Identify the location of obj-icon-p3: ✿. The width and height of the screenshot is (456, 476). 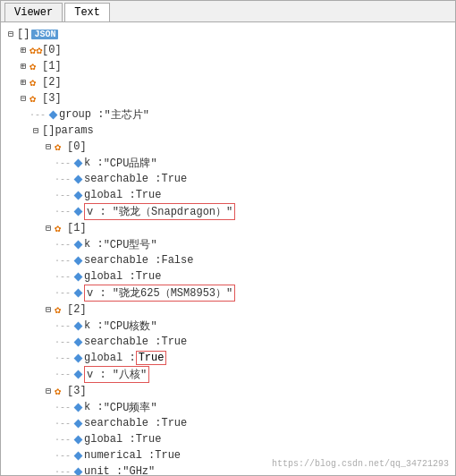
(61, 392).